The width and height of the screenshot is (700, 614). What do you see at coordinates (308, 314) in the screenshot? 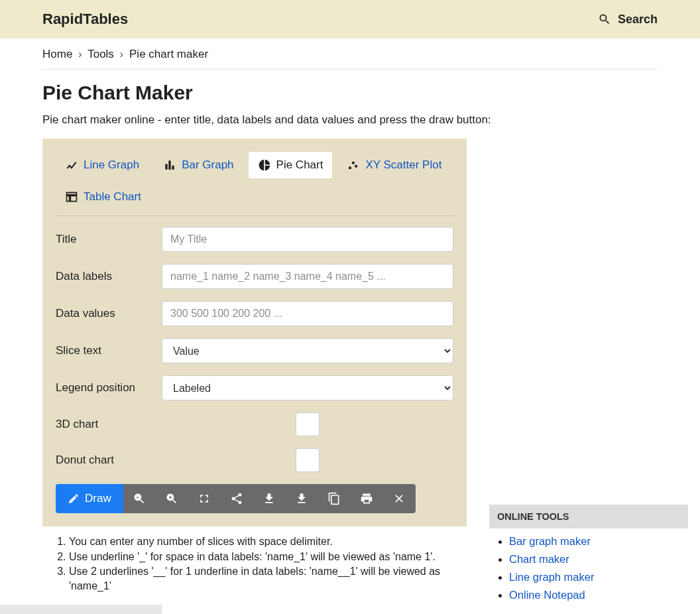
I see `data-values-input` at bounding box center [308, 314].